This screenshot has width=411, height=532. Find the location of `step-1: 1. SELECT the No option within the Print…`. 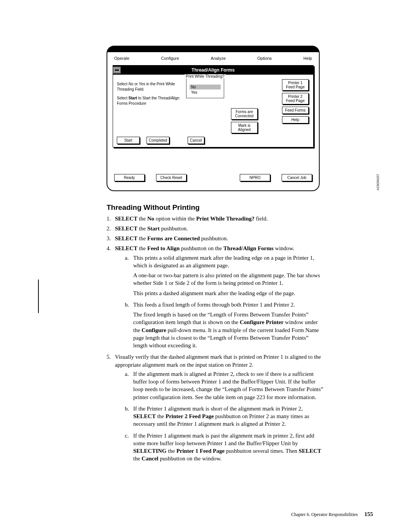

step-1: 1. SELECT the No option within the Print… is located at coordinates (215, 219).